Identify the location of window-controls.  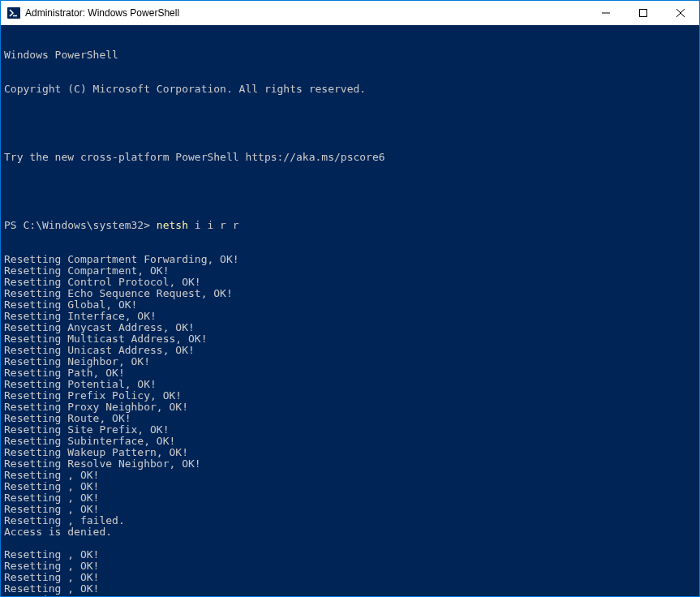
(643, 13).